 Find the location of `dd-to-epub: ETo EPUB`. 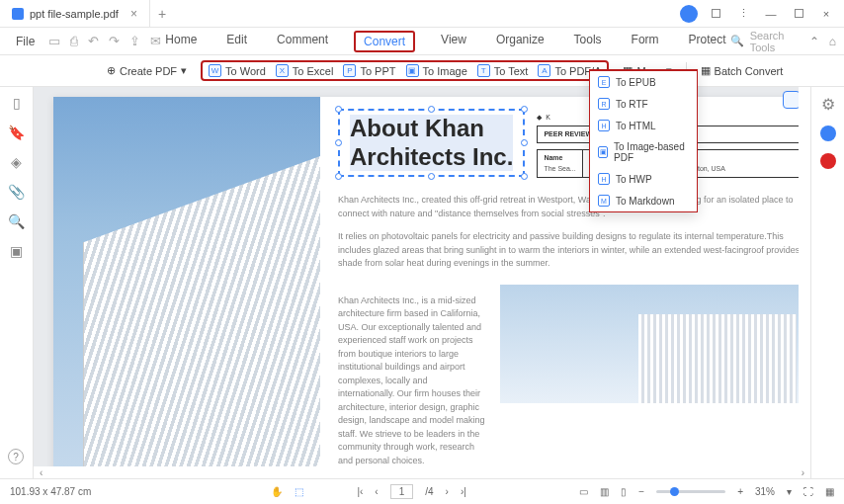

dd-to-epub: ETo EPUB is located at coordinates (643, 82).